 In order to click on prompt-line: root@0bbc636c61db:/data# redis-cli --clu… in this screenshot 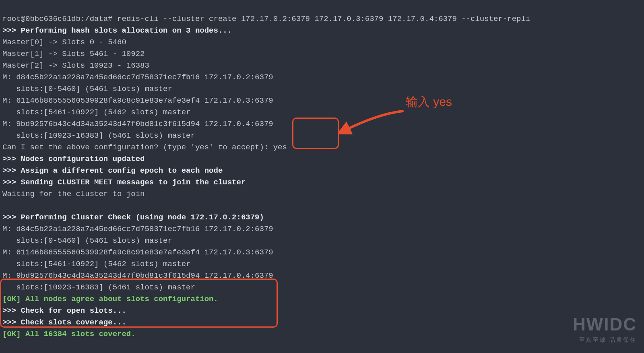, I will do `click(266, 19)`.